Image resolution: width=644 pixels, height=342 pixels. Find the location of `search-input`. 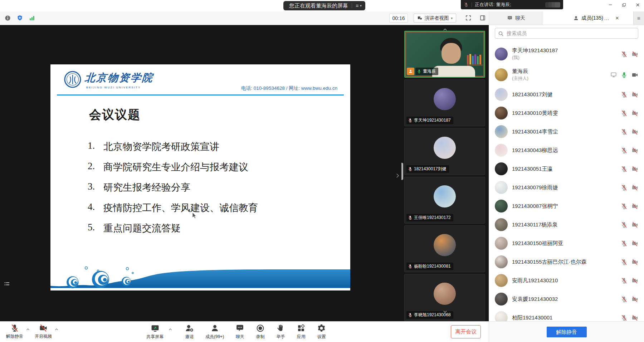

search-input is located at coordinates (567, 33).